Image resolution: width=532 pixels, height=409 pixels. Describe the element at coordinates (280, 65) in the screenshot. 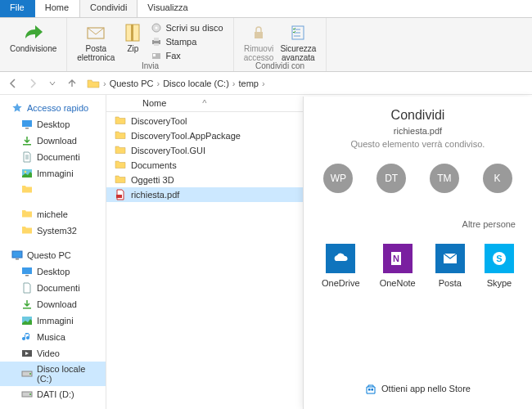

I see `group-condividi-label: Condividi con` at that location.